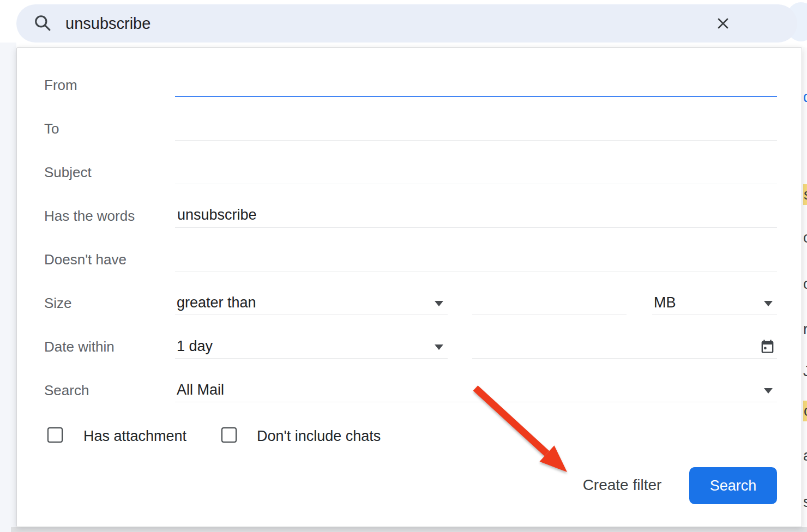 This screenshot has width=807, height=532. Describe the element at coordinates (108, 303) in the screenshot. I see `size-label: Size` at that location.